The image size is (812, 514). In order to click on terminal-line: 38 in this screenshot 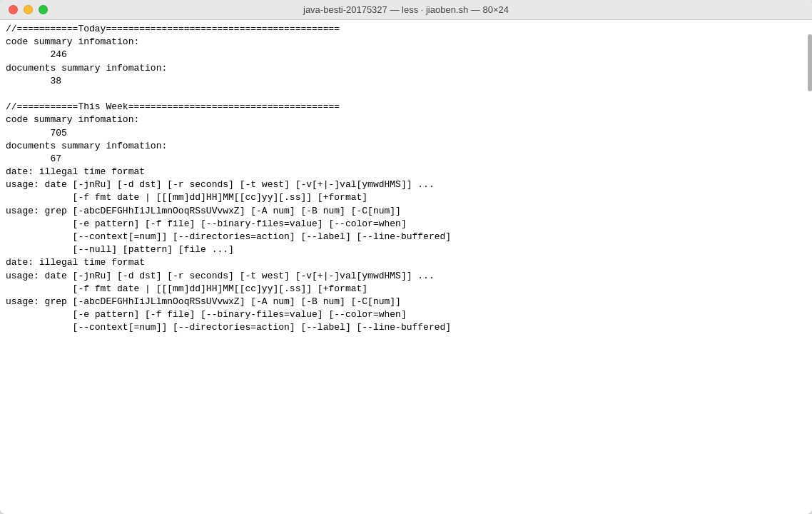, I will do `click(406, 81)`.